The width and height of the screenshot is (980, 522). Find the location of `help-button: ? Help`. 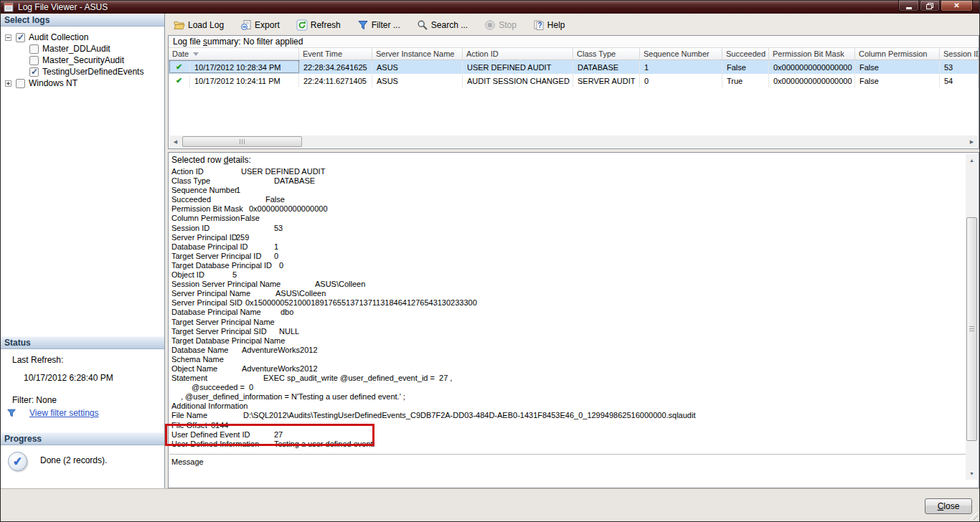

help-button: ? Help is located at coordinates (550, 25).